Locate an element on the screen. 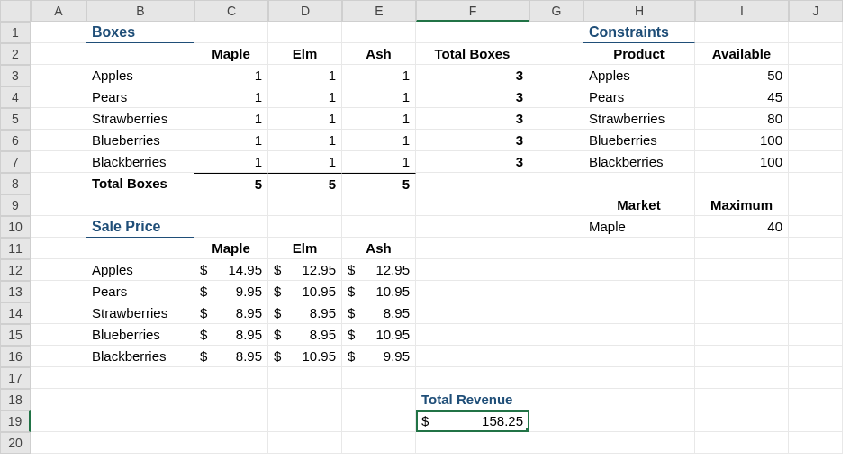  cell-F15 is located at coordinates (473, 335).